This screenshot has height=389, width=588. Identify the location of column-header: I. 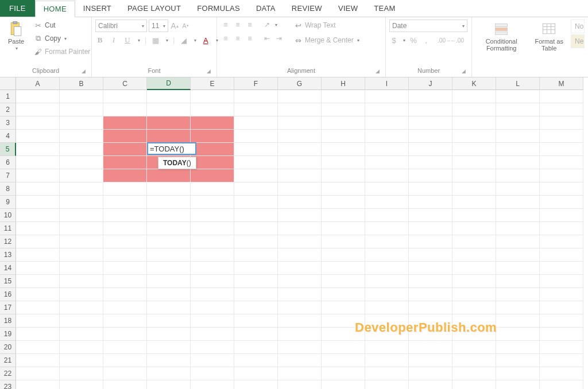
(387, 84).